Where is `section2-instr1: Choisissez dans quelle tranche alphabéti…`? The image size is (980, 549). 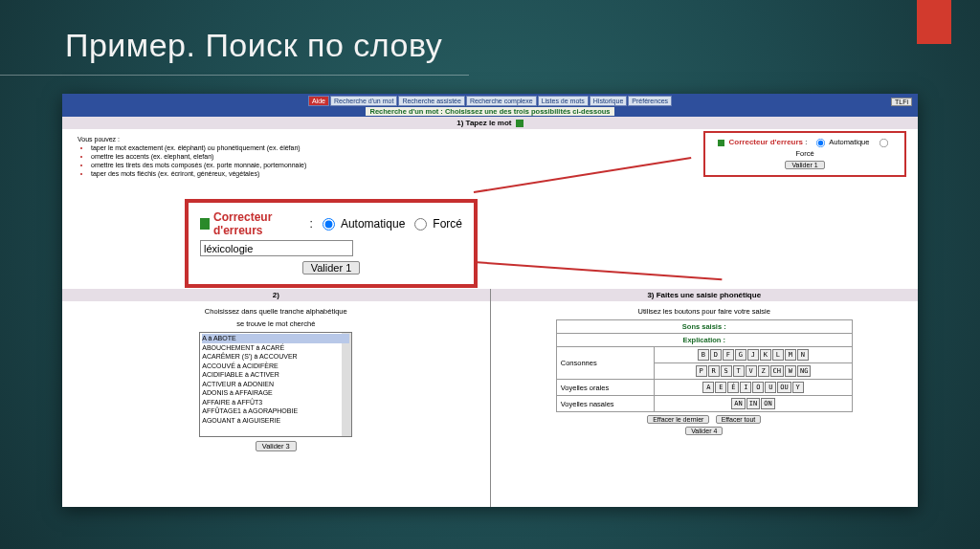 section2-instr1: Choisissez dans quelle tranche alphabéti… is located at coordinates (276, 312).